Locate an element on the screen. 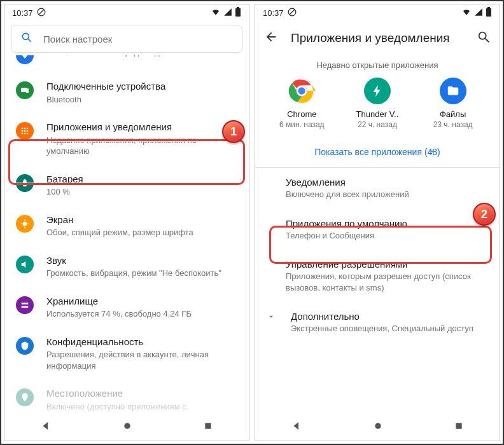 The width and height of the screenshot is (504, 445). settings-row-connected-devices: Подключенные устройстваBluetooth is located at coordinates (127, 93).